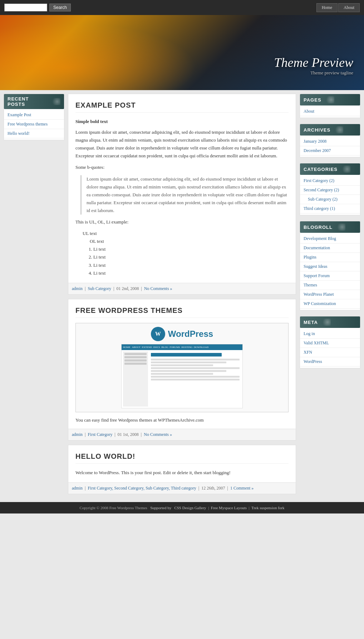  Describe the element at coordinates (195, 379) in the screenshot. I see `wp-mock-main` at that location.